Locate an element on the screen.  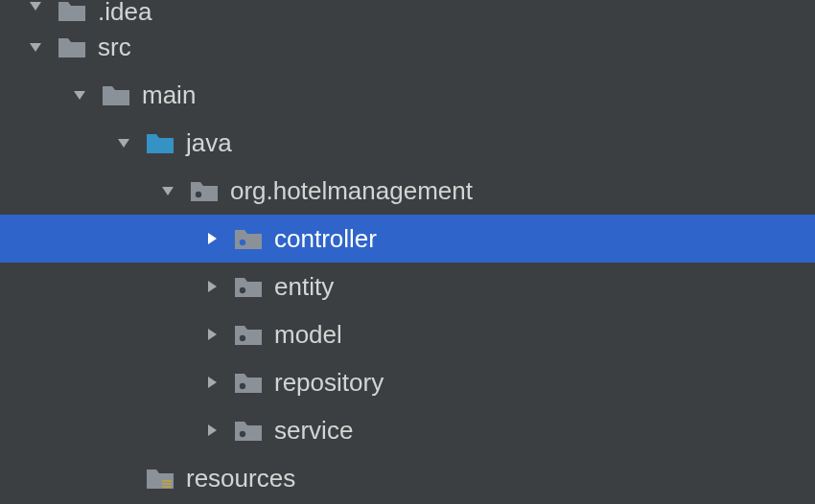
tree-item-resources: resources is located at coordinates (408, 478).